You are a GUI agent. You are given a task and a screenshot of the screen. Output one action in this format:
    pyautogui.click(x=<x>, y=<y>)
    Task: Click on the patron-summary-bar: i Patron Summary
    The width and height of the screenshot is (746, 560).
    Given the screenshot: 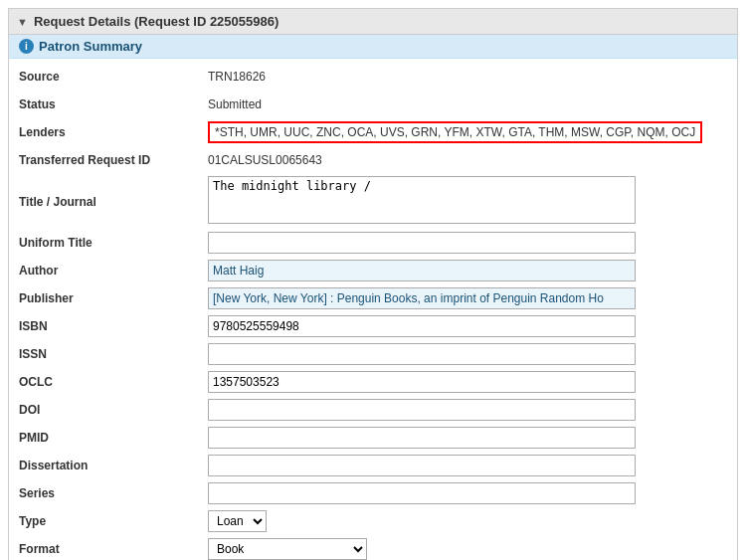 What is the action you would take?
    pyautogui.click(x=373, y=47)
    